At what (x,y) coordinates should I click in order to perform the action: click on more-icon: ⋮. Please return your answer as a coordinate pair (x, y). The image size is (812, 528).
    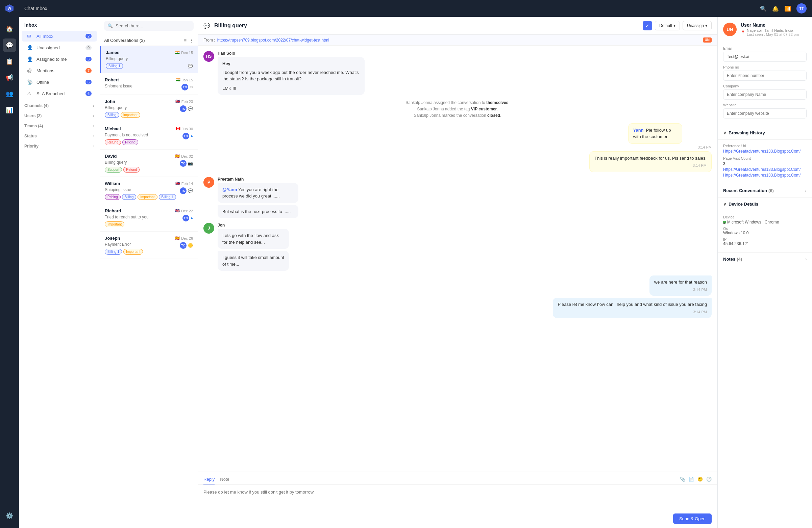
    Looking at the image, I should click on (192, 40).